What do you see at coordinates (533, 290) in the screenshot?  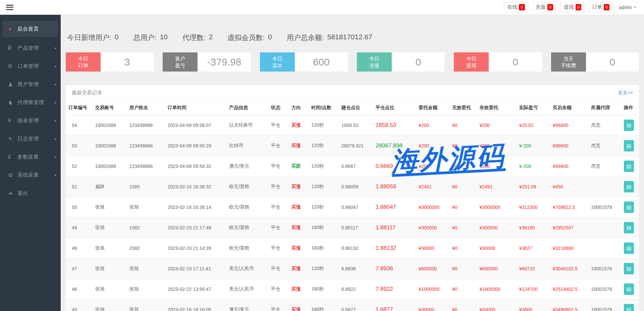 I see `cell-profit: ¥124700` at bounding box center [533, 290].